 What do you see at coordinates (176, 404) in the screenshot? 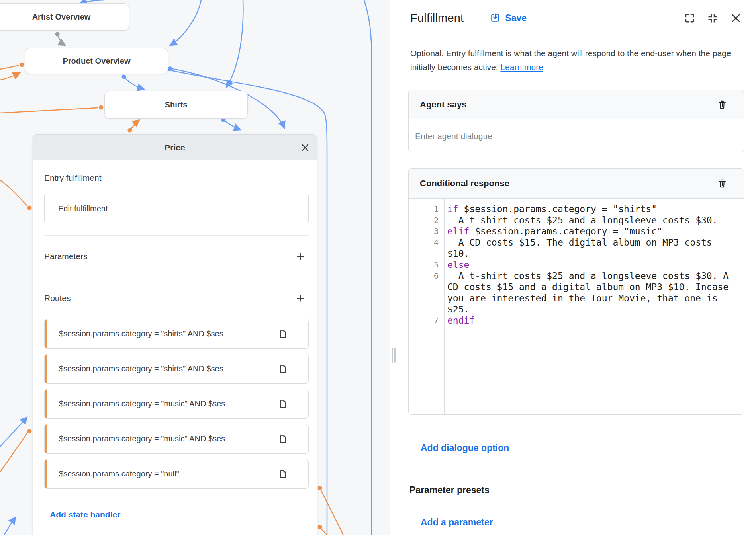
I see `routes-list: $session.params.category = "shirts" AND …` at bounding box center [176, 404].